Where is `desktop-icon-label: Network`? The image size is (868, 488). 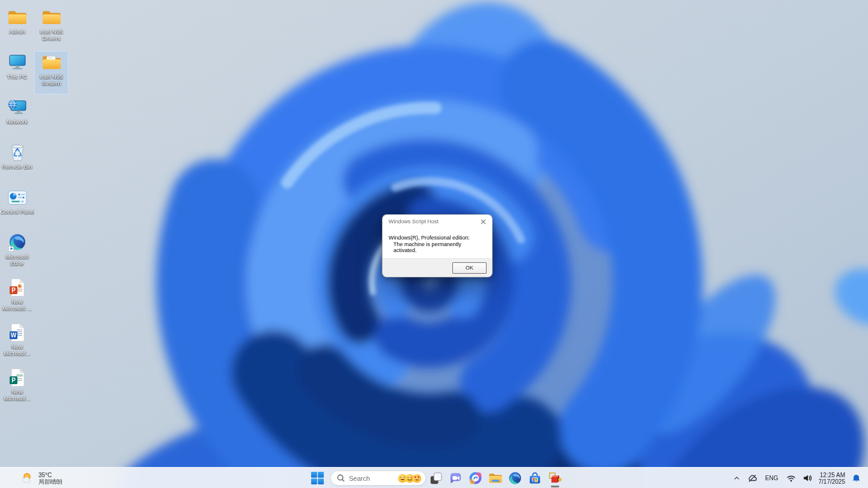 desktop-icon-label: Network is located at coordinates (17, 121).